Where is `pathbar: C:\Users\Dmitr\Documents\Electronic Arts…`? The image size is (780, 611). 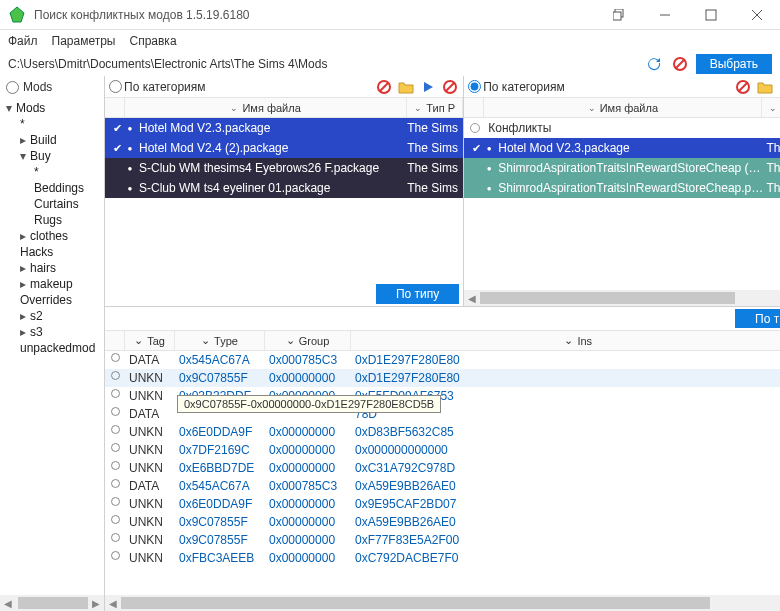
pathbar: C:\Users\Dmitr\Documents\Electronic Arts… is located at coordinates (390, 64).